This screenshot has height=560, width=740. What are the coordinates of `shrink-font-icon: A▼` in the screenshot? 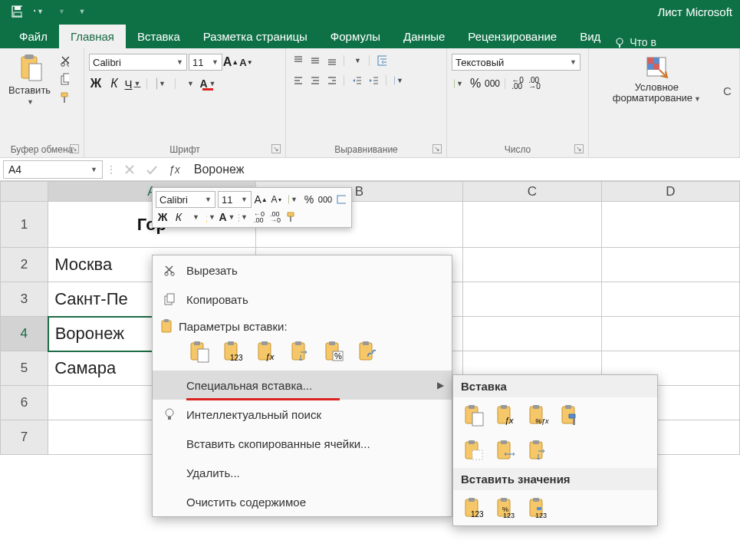 It's located at (246, 62).